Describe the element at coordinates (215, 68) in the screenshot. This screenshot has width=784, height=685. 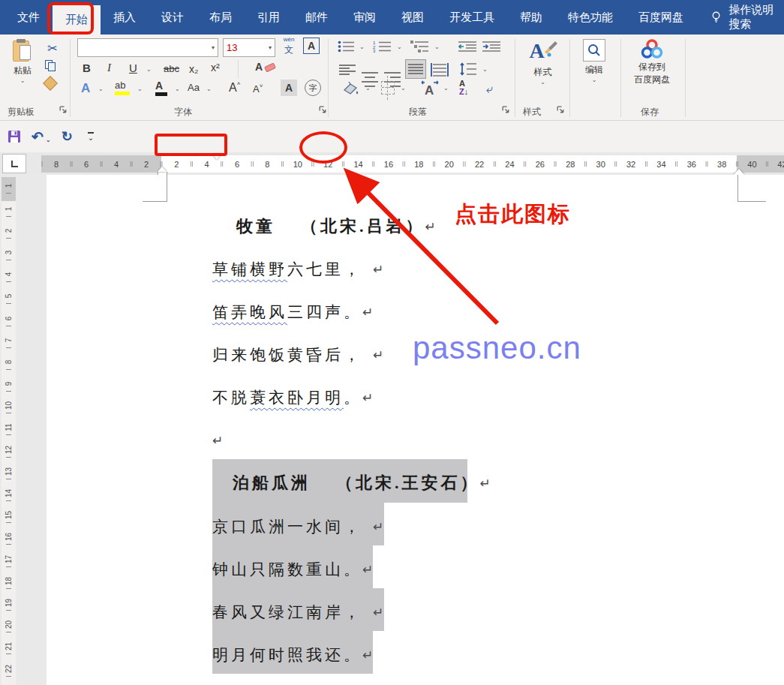
I see `superscript-button: x²` at that location.